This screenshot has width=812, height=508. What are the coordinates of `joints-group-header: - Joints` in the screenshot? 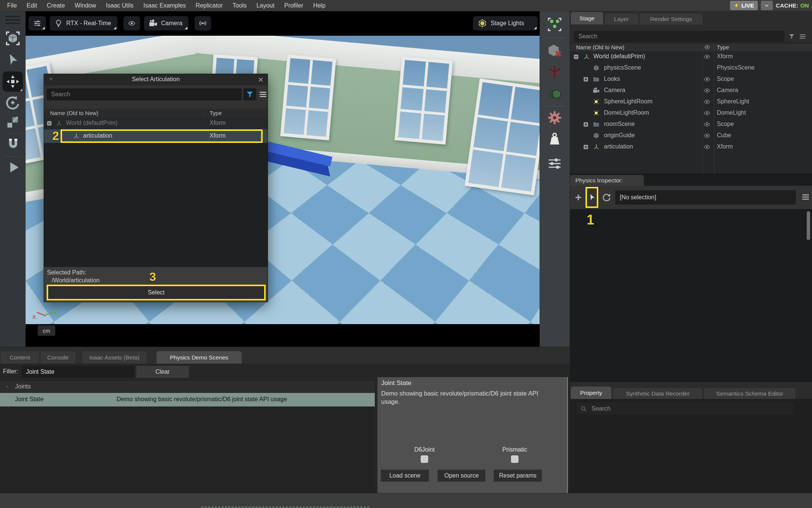 It's located at (187, 387).